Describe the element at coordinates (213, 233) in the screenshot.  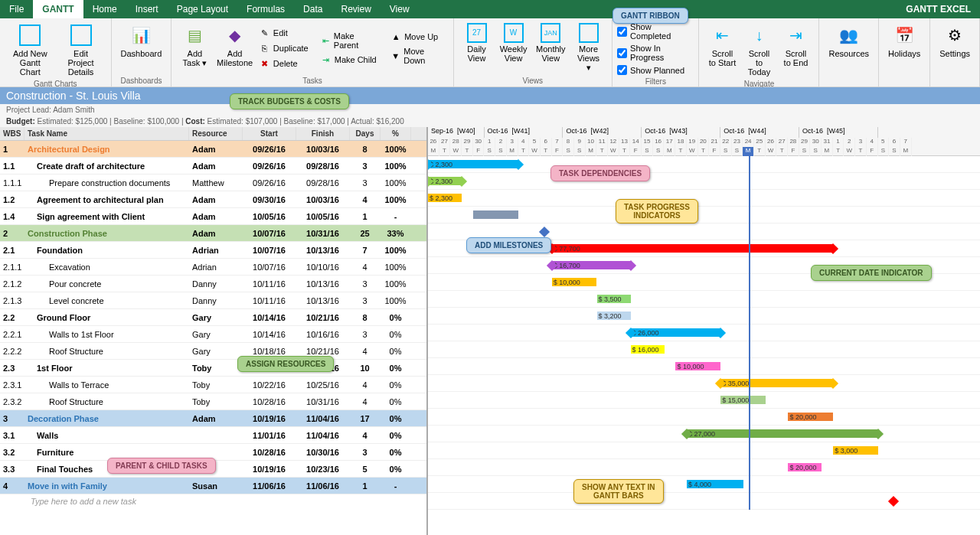
I see `table-row: 2 Construction Phase Adam 10/07/16 10/31…` at that location.